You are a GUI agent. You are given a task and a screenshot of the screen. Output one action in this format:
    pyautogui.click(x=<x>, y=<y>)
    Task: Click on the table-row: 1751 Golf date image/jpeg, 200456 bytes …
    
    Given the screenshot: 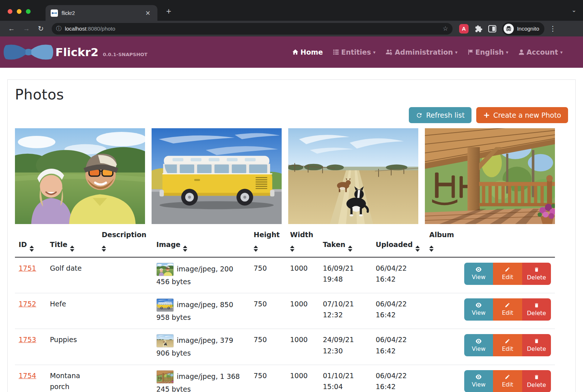 What is the action you would take?
    pyautogui.click(x=285, y=275)
    